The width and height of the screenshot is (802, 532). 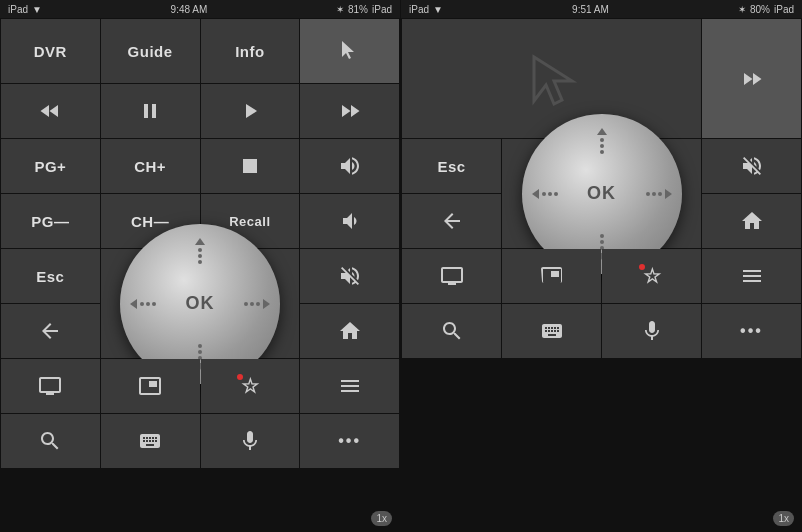 I want to click on mic-button, so click(x=250, y=441).